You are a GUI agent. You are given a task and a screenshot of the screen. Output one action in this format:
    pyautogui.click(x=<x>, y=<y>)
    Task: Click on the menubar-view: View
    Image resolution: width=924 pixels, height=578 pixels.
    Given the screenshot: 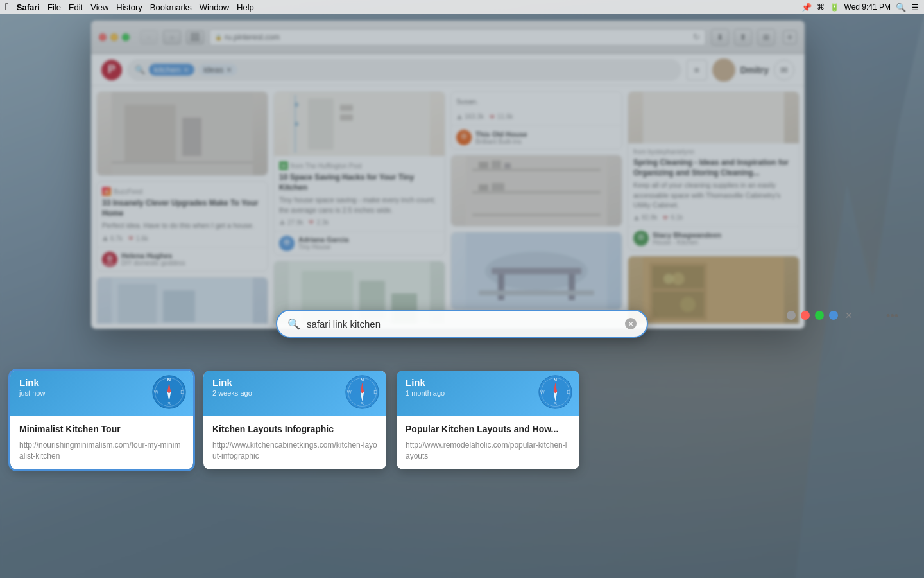 What is the action you would take?
    pyautogui.click(x=99, y=8)
    